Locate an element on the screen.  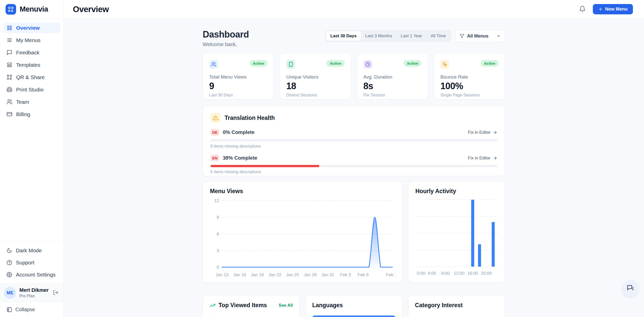
sidebar-nav: Overview My Menus Feedback Templates QR … is located at coordinates (32, 130).